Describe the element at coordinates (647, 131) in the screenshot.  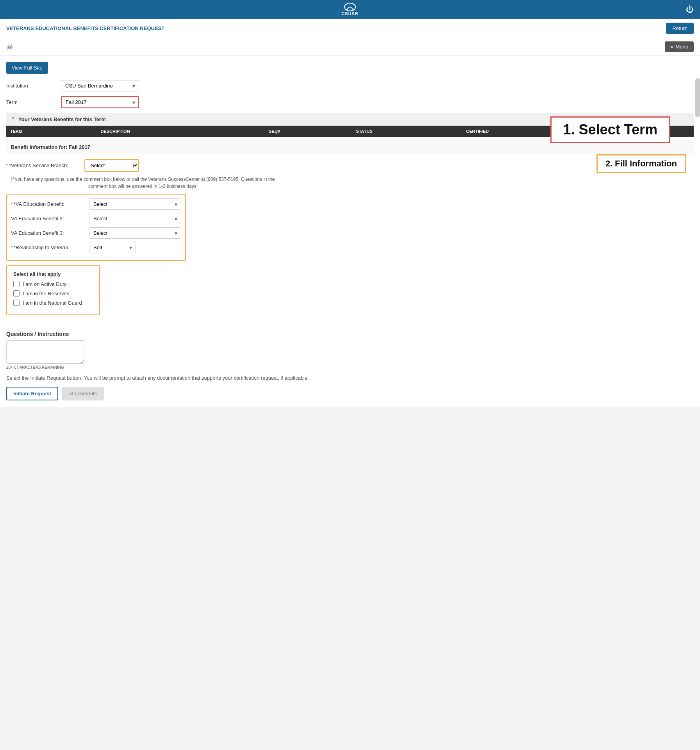
I see `col-units: UNITS` at that location.